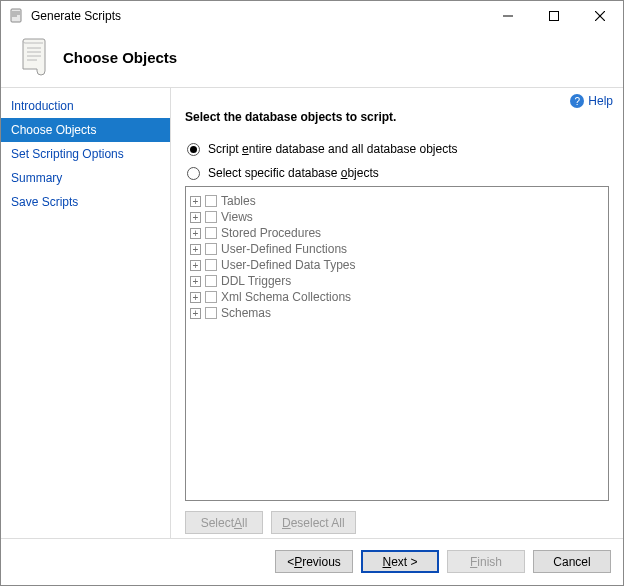 This screenshot has width=624, height=586. Describe the element at coordinates (397, 217) in the screenshot. I see `tree-node-views: +Views` at that location.